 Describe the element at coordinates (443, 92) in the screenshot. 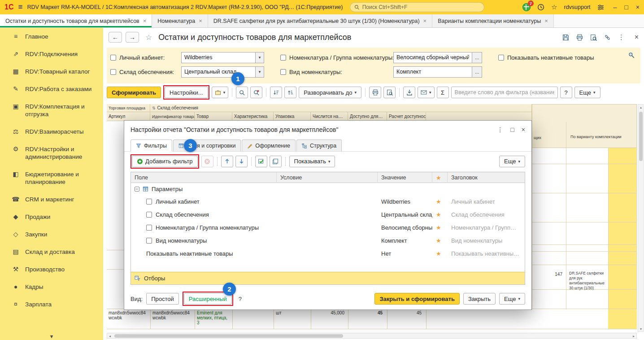

I see `totals-sum-button: Σ` at that location.